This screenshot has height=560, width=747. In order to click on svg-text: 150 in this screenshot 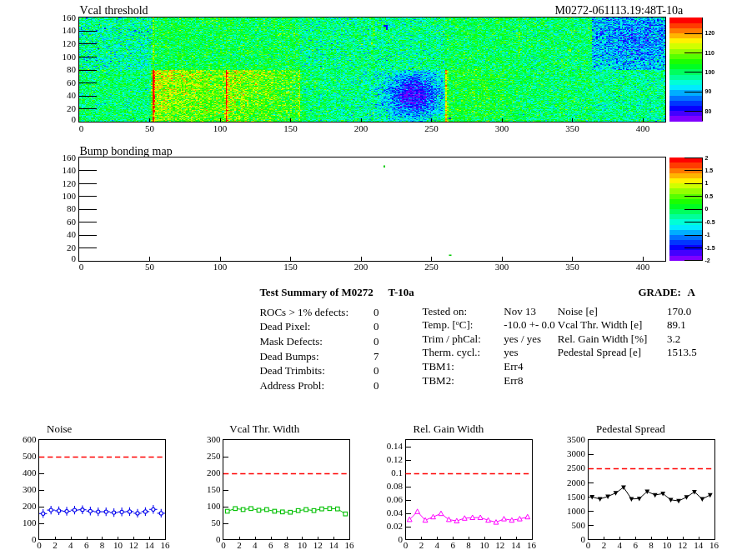, I will do `click(290, 128)`.